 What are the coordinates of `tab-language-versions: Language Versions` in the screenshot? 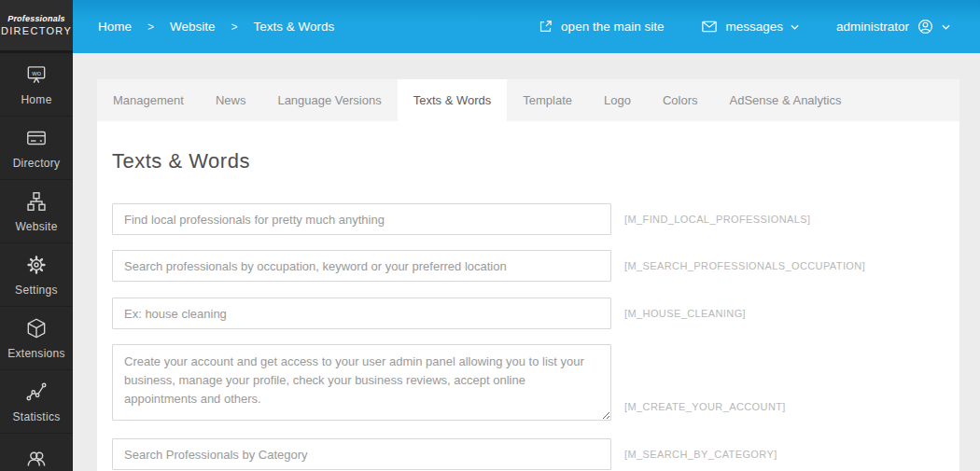 It's located at (329, 101).